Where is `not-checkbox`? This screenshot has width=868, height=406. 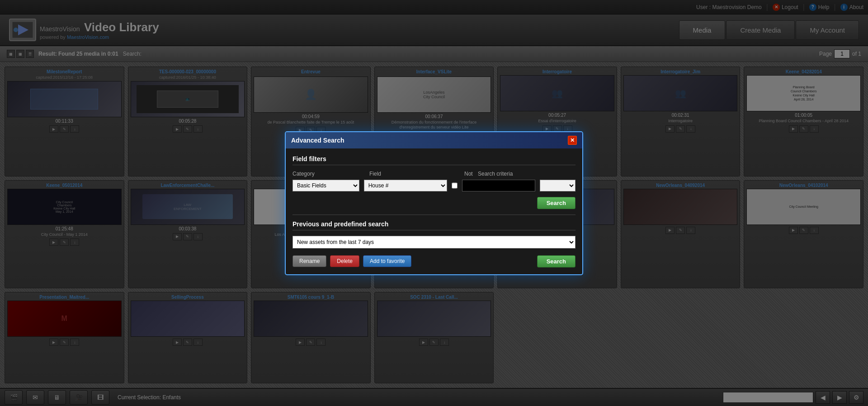 not-checkbox is located at coordinates (455, 186).